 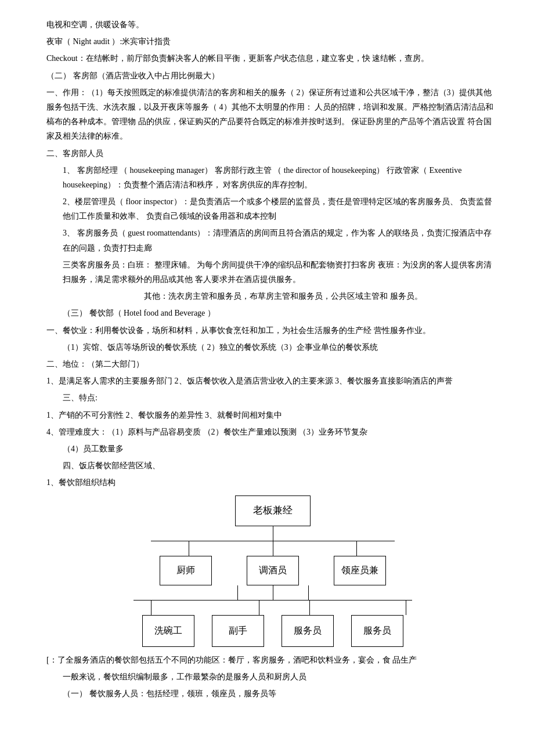 What do you see at coordinates (273, 42) in the screenshot?
I see `line-2: 夜审（ Night audit ）:米宾审计指贵` at bounding box center [273, 42].